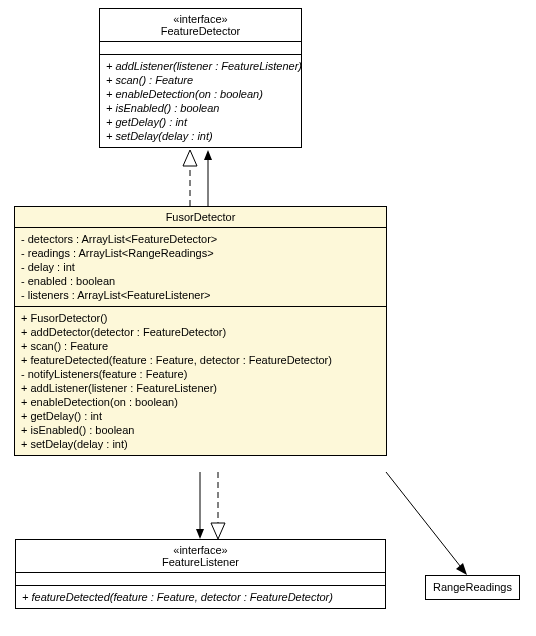 The width and height of the screenshot is (536, 636). What do you see at coordinates (472, 587) in the screenshot?
I see `class-name: RangeReadings` at bounding box center [472, 587].